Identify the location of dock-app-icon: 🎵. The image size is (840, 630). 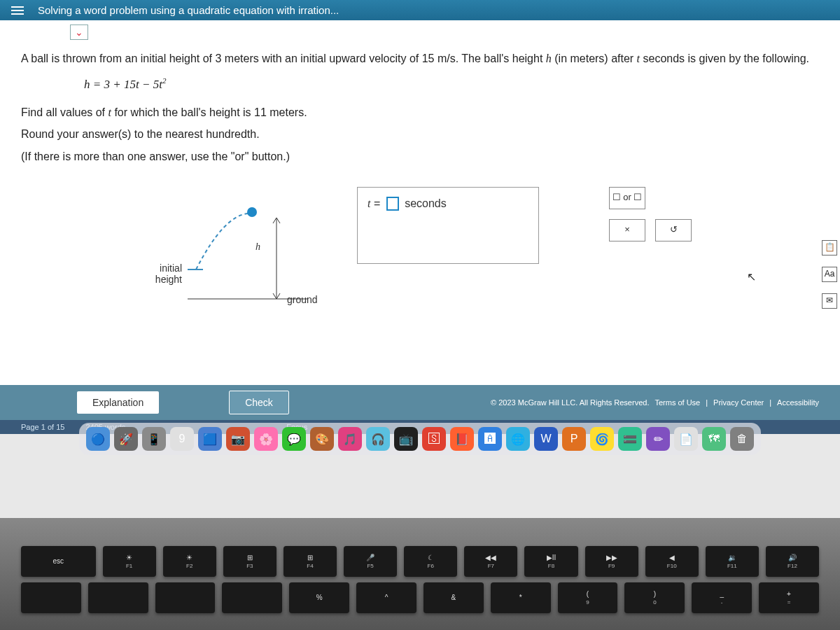
(350, 439).